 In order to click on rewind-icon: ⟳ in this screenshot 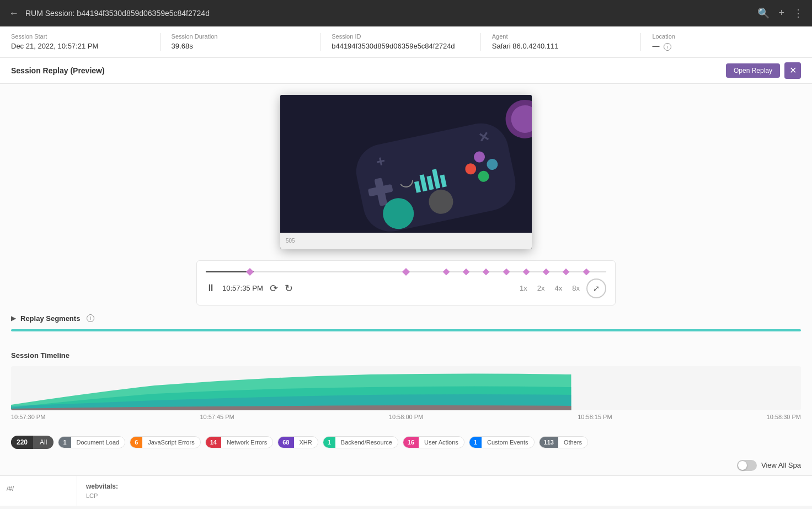, I will do `click(274, 288)`.